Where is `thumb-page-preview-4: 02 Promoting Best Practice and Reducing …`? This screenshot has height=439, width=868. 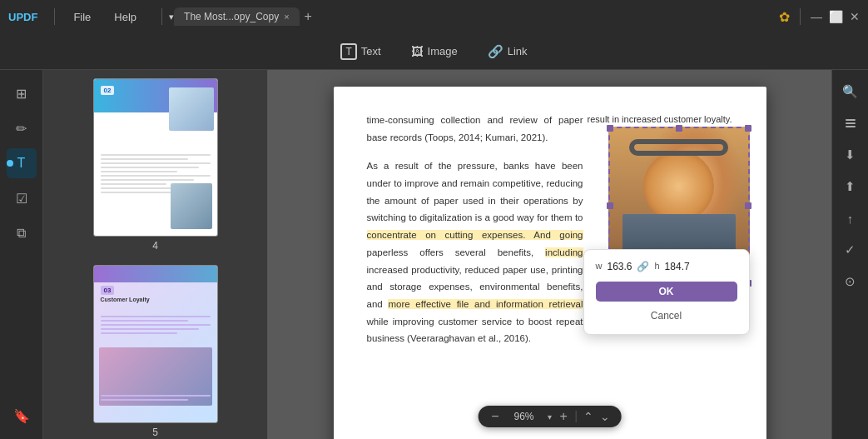 thumb-page-preview-4: 02 Promoting Best Practice and Reducing … is located at coordinates (156, 157).